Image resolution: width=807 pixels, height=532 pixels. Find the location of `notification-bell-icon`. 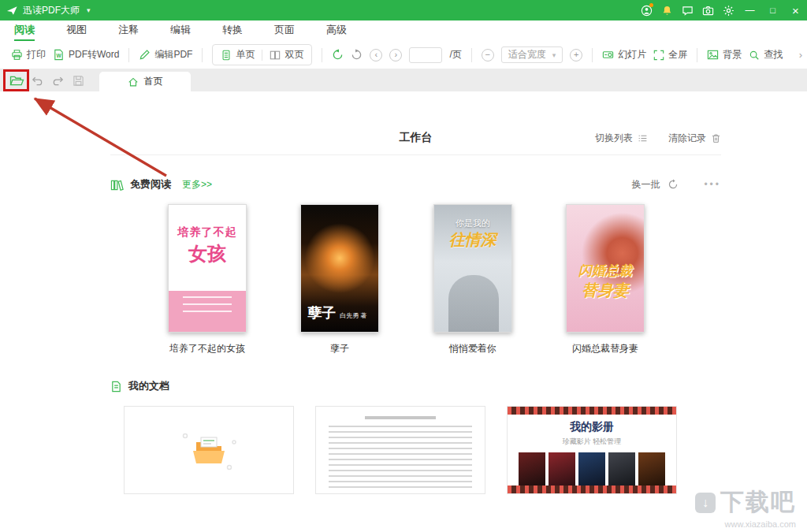

notification-bell-icon is located at coordinates (667, 10).